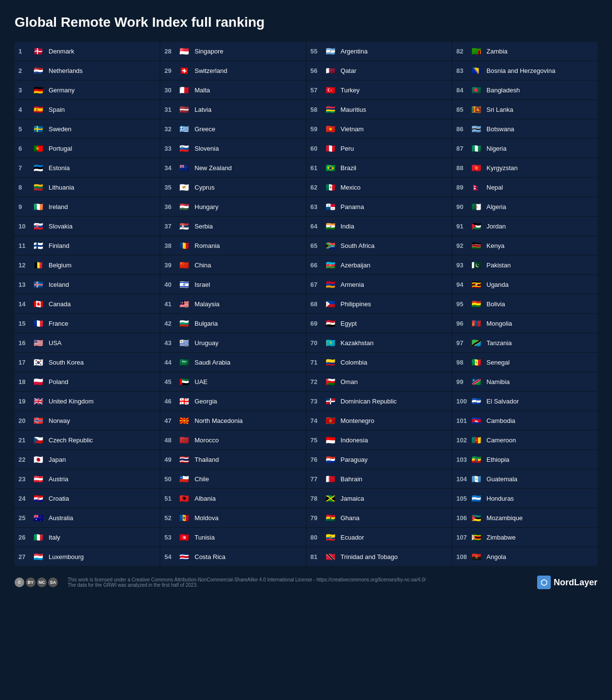 The height and width of the screenshot is (700, 612). I want to click on rank-number: 92, so click(463, 246).